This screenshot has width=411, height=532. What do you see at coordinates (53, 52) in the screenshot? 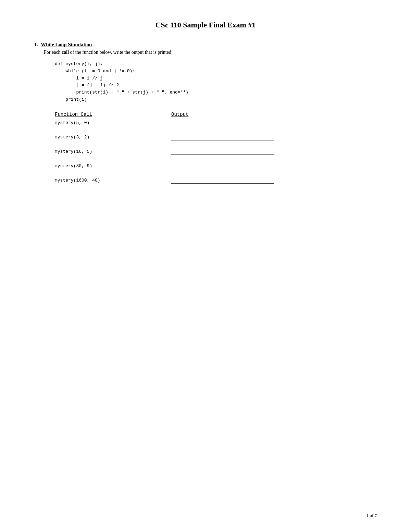
I see `instruction-pre: For each` at bounding box center [53, 52].